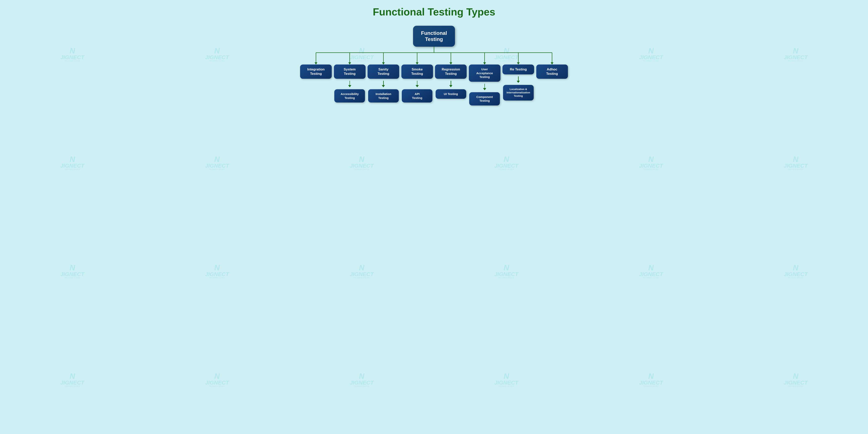 The image size is (868, 434). Describe the element at coordinates (451, 83) in the screenshot. I see `sub-line-regression` at that location.